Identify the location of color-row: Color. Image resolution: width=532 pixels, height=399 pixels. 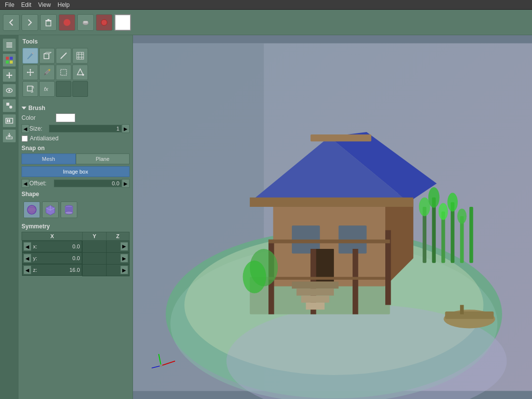
(75, 118).